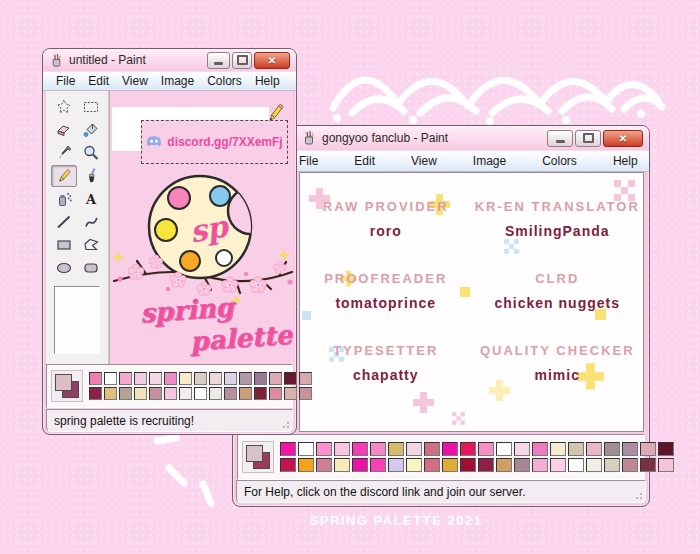 This screenshot has height=554, width=700. Describe the element at coordinates (91, 268) in the screenshot. I see `tool-rounded-rectangle` at that location.